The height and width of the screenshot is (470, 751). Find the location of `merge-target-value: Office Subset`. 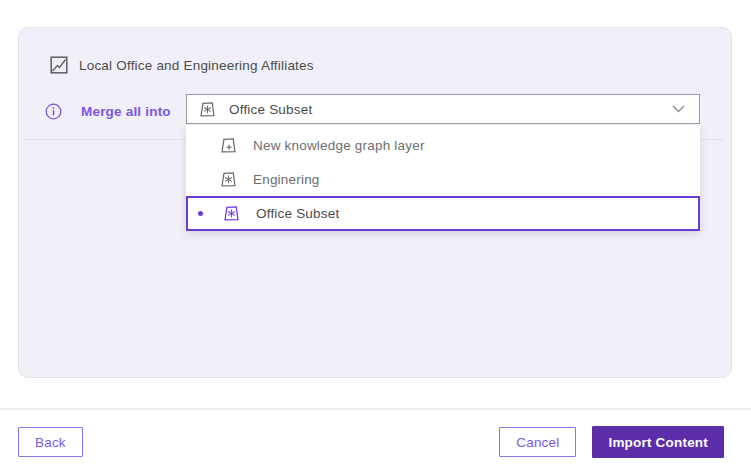

merge-target-value: Office Subset is located at coordinates (444, 110).